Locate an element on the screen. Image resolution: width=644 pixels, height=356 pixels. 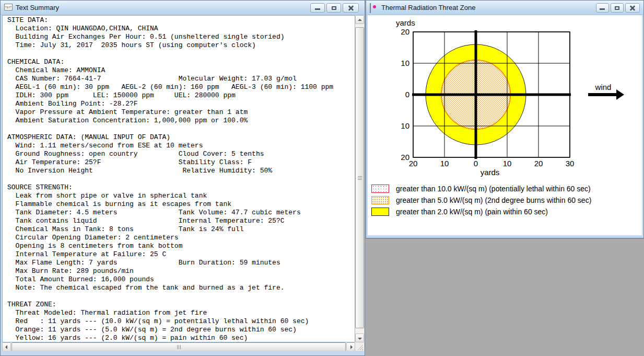
text-line: Tank contains liquid Internal Temperatur… is located at coordinates (179, 221).